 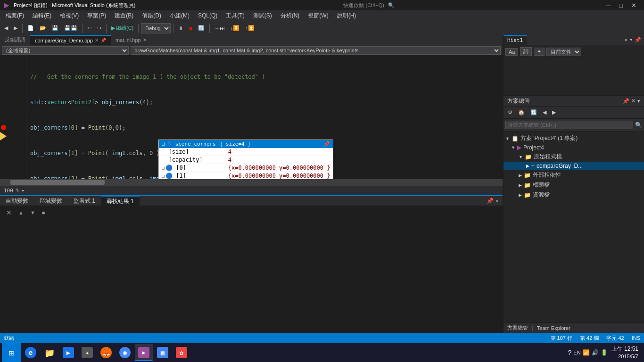 What do you see at coordinates (634, 6) in the screenshot?
I see `close-button: ✕` at bounding box center [634, 6].